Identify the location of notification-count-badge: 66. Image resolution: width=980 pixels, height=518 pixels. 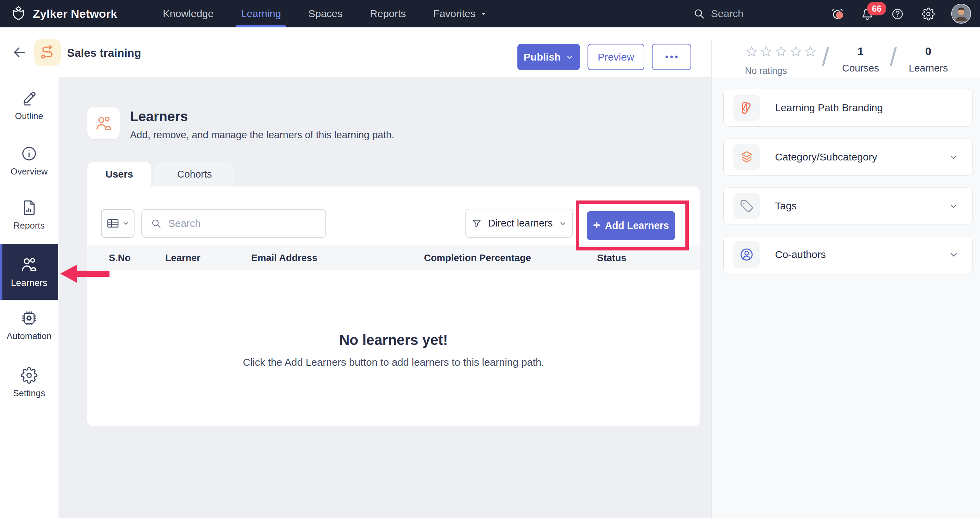
(877, 8).